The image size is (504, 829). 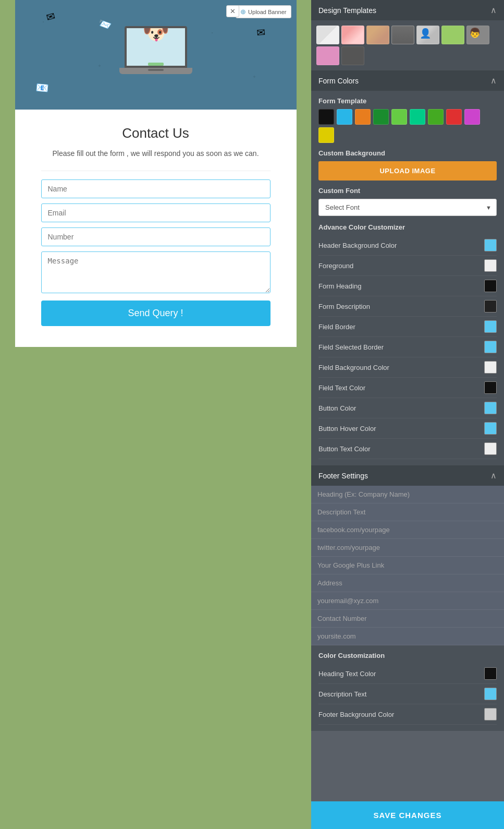 What do you see at coordinates (408, 566) in the screenshot?
I see `footer-google-plus-input` at bounding box center [408, 566].